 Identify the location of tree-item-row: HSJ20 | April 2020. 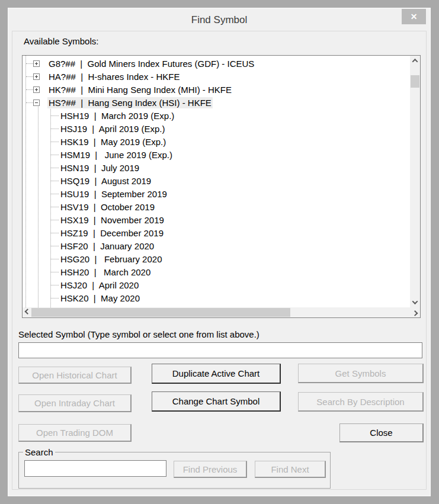
(216, 285).